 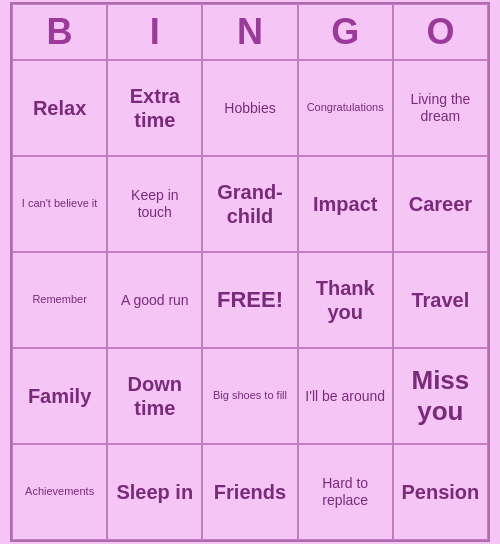 What do you see at coordinates (440, 204) in the screenshot?
I see `bingo-cell: Career` at bounding box center [440, 204].